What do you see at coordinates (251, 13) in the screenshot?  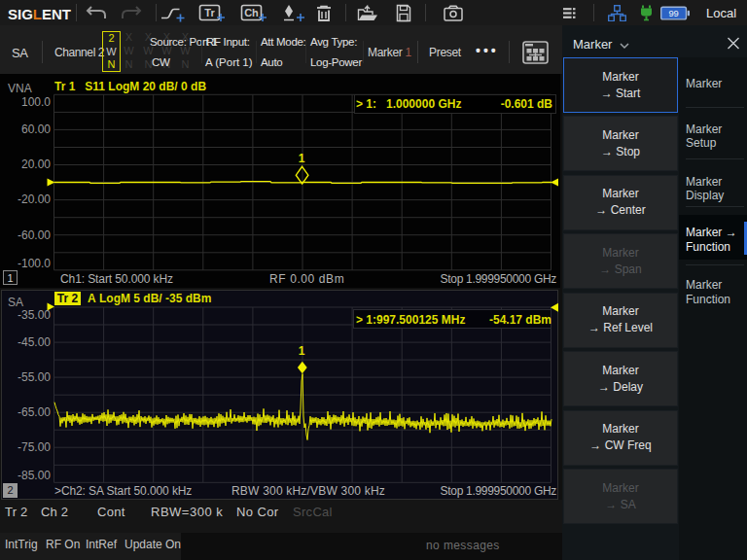 I see `svg-text: Ch` at bounding box center [251, 13].